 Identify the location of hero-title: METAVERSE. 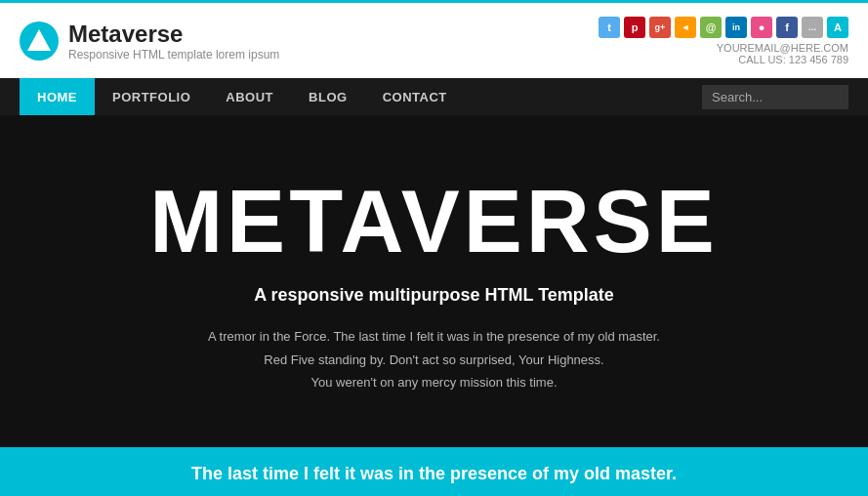
(434, 222).